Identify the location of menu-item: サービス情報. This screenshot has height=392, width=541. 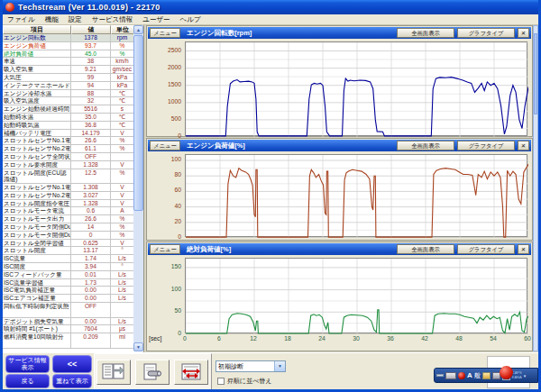
(113, 20).